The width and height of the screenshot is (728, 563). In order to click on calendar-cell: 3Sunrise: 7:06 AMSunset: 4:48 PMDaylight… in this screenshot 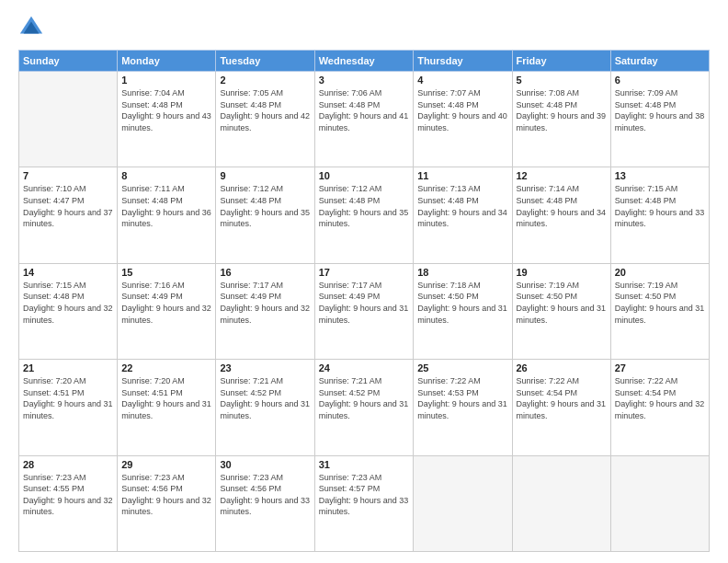, I will do `click(364, 120)`.